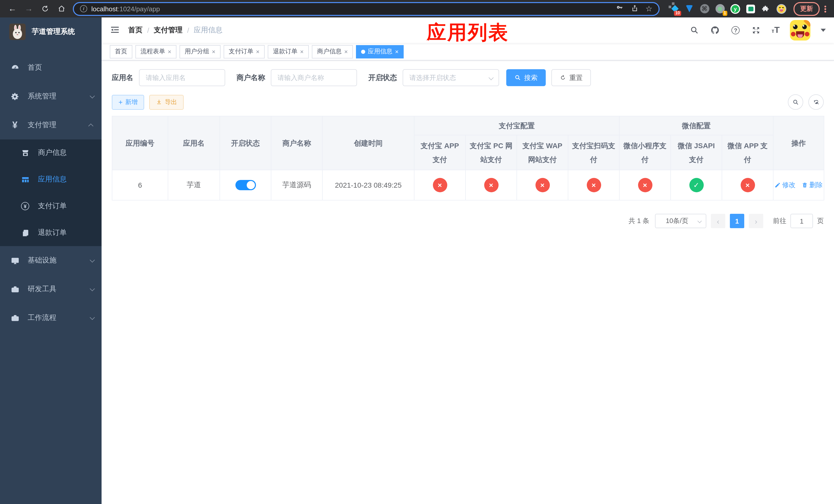 The height and width of the screenshot is (504, 834). What do you see at coordinates (802, 221) in the screenshot?
I see `goto-page-input` at bounding box center [802, 221].